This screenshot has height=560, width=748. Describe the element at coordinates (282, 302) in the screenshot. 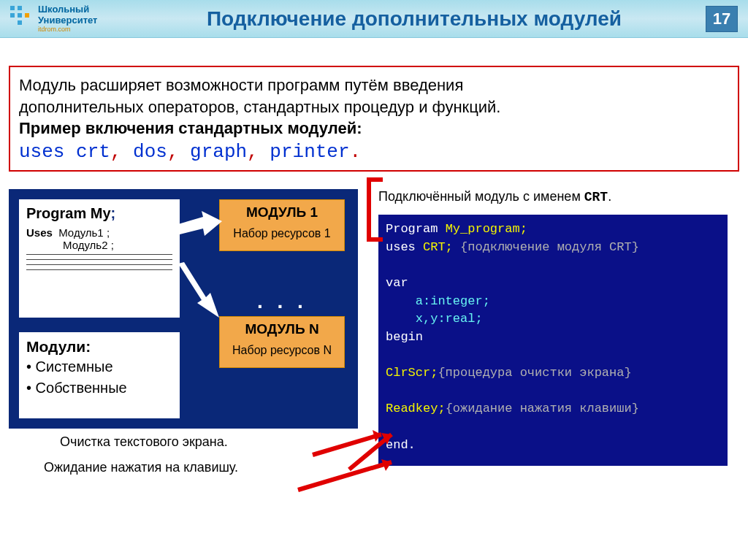

I see `module-dots: . . .` at that location.